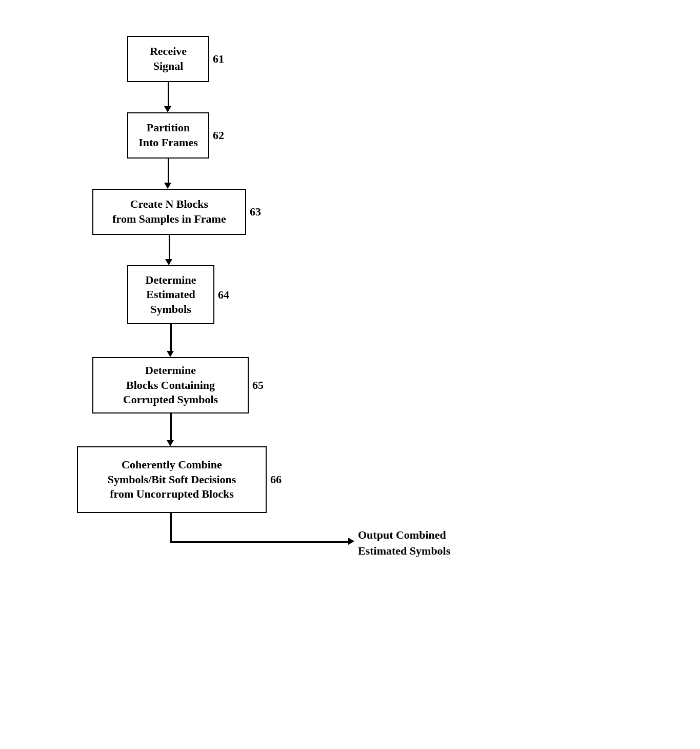 This screenshot has height=749, width=700. Describe the element at coordinates (168, 135) in the screenshot. I see `box-partition-frames: PartitionInto Frames` at that location.